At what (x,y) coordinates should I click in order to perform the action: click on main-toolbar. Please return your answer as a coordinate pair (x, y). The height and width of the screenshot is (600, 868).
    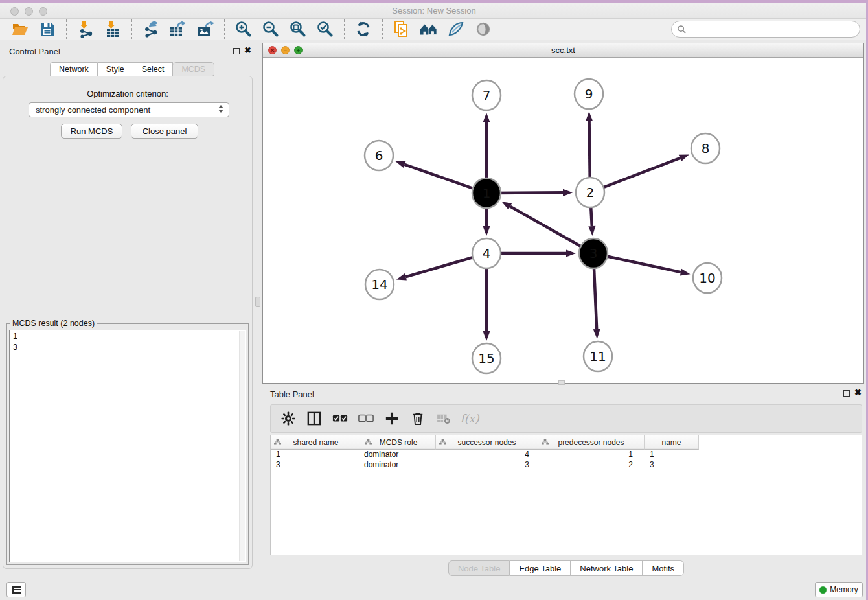
    Looking at the image, I should click on (434, 30).